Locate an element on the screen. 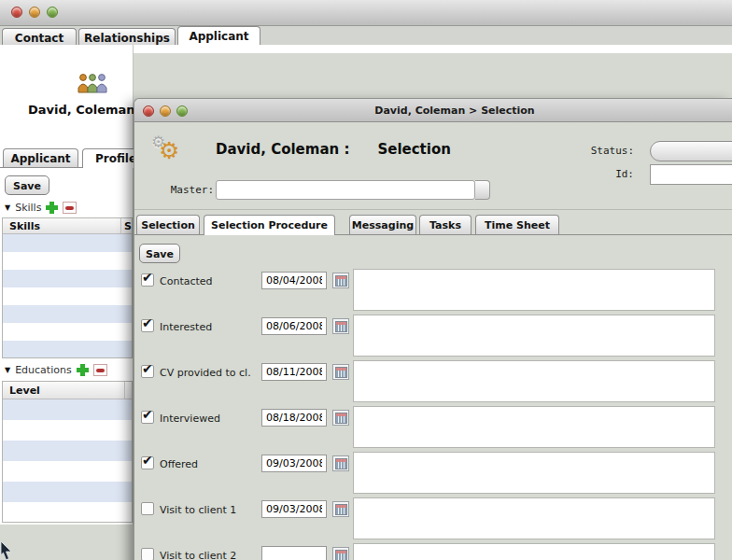 The height and width of the screenshot is (560, 732). minus-bar is located at coordinates (101, 371).